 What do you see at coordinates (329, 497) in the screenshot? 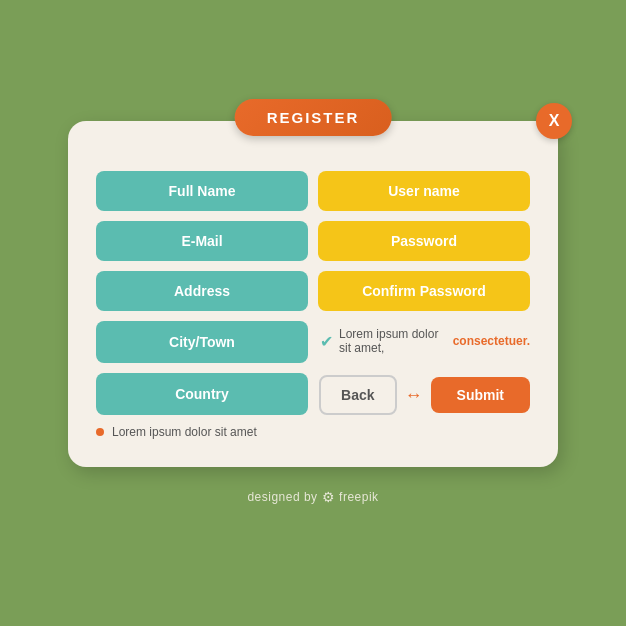
I see `freepik-logo-icon: ⚙` at bounding box center [329, 497].